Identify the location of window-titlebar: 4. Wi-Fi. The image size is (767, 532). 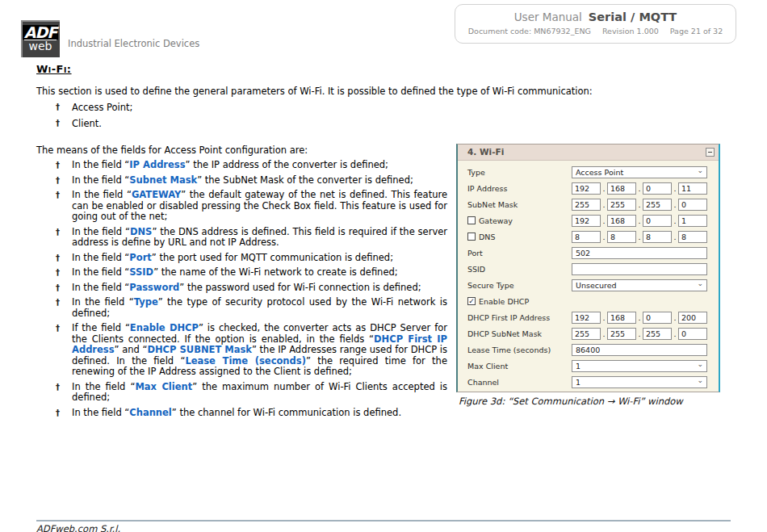
(588, 153).